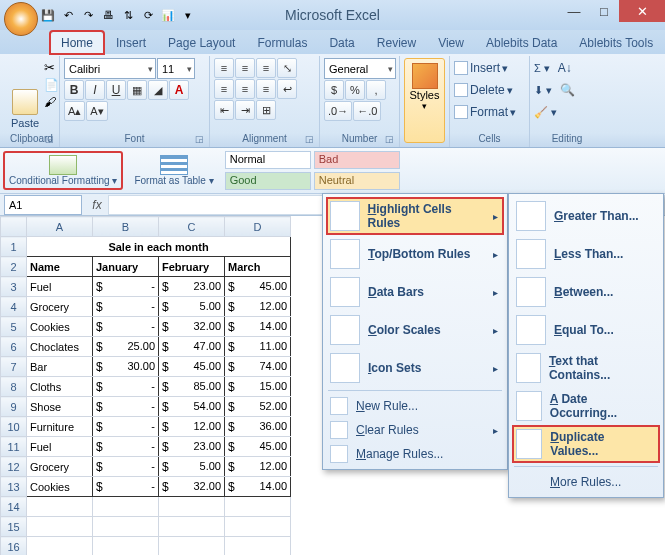  Describe the element at coordinates (522, 43) in the screenshot. I see `tab-ablebits-data: Ablebits Data` at that location.